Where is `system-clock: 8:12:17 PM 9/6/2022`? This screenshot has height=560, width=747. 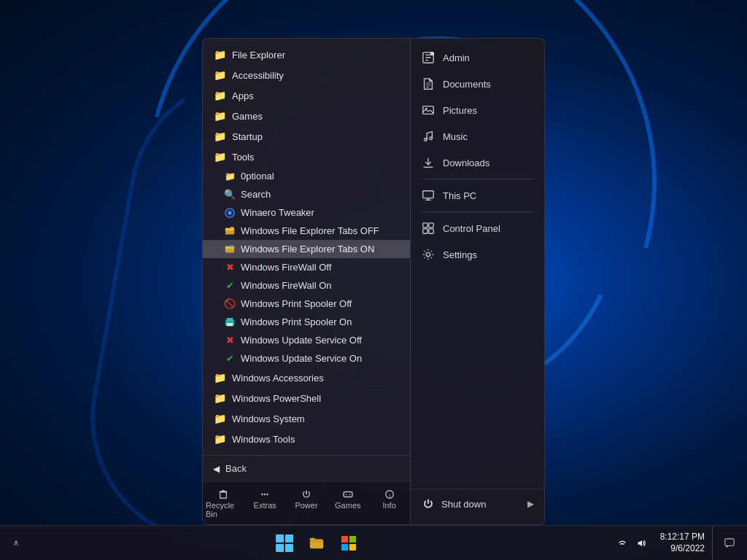
system-clock: 8:12:17 PM 9/6/2022 is located at coordinates (683, 542).